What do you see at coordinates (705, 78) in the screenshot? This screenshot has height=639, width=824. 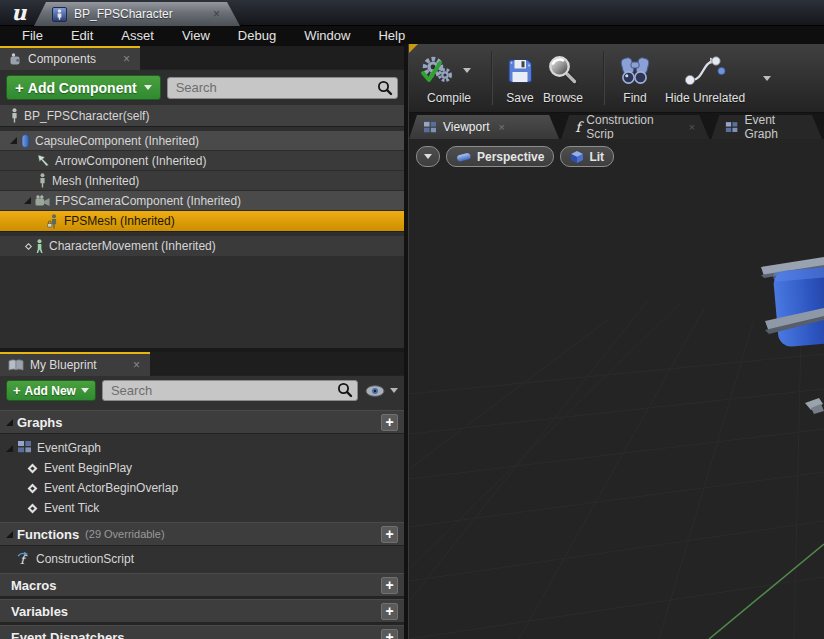 I see `hide-unrelated-button: Hide Unrelated` at bounding box center [705, 78].